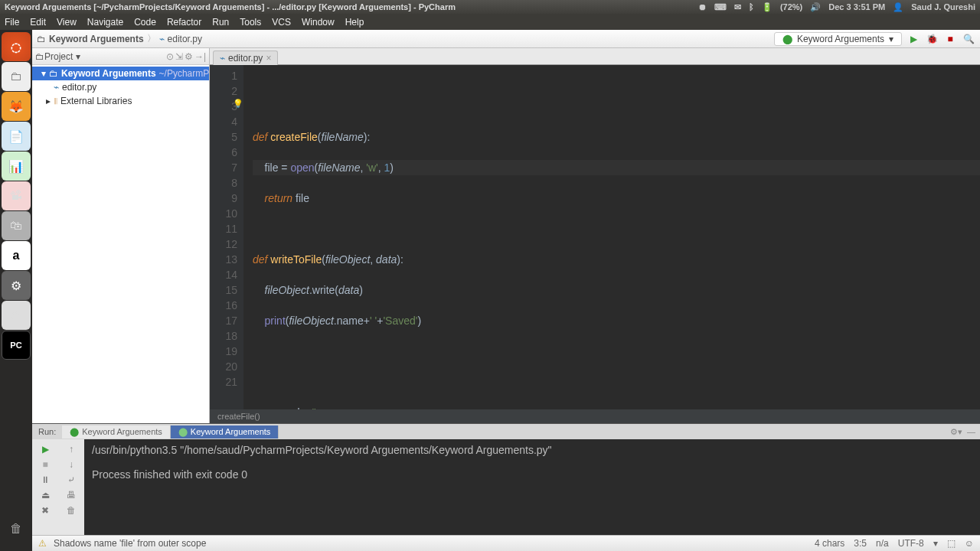 The width and height of the screenshot is (980, 551). I want to click on tree-root: ▾ 🗀 Keyword Arguements ~/PycharmP, so click(121, 73).